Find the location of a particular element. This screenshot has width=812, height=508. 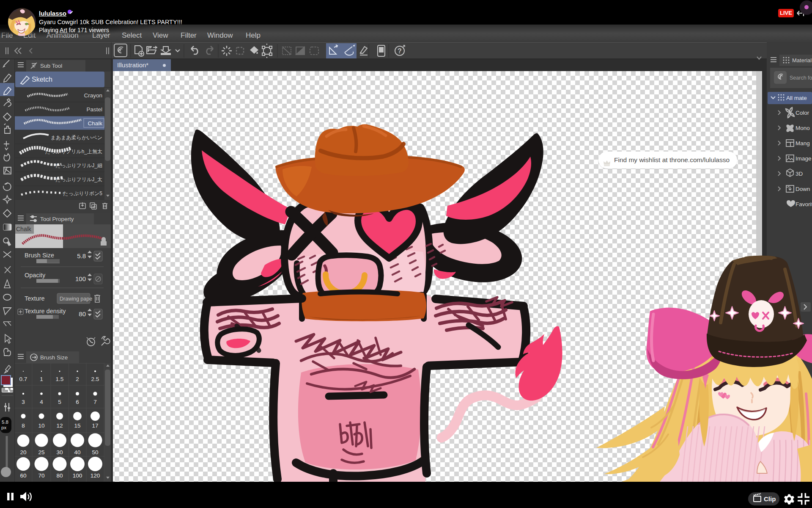

svg-text: 120 is located at coordinates (96, 476).